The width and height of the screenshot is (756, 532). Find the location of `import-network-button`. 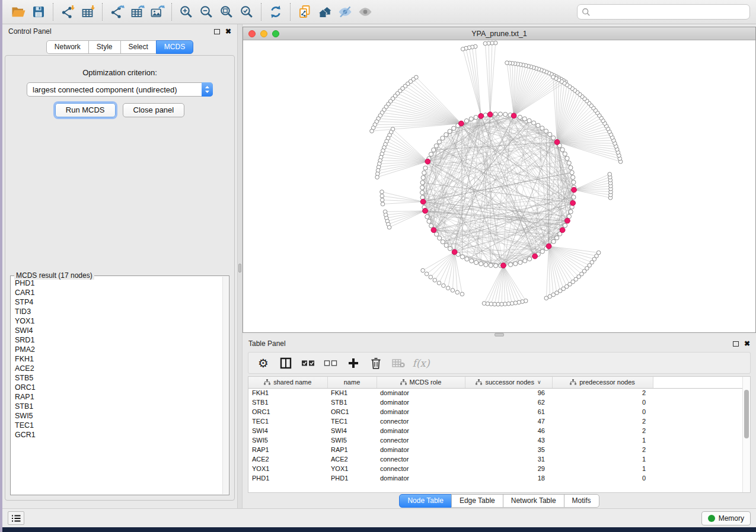

import-network-button is located at coordinates (68, 12).